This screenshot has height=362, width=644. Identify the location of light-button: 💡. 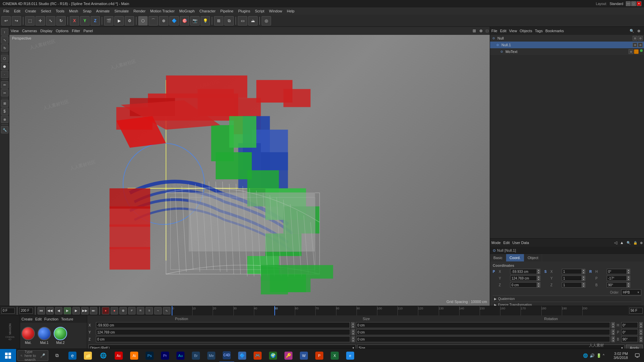
(205, 21).